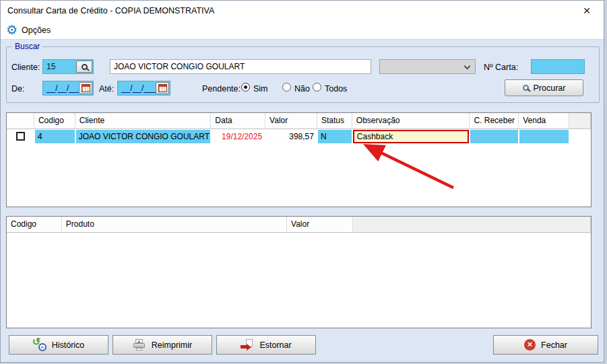 The height and width of the screenshot is (364, 607). Describe the element at coordinates (468, 67) in the screenshot. I see `chevron-down-icon` at that location.